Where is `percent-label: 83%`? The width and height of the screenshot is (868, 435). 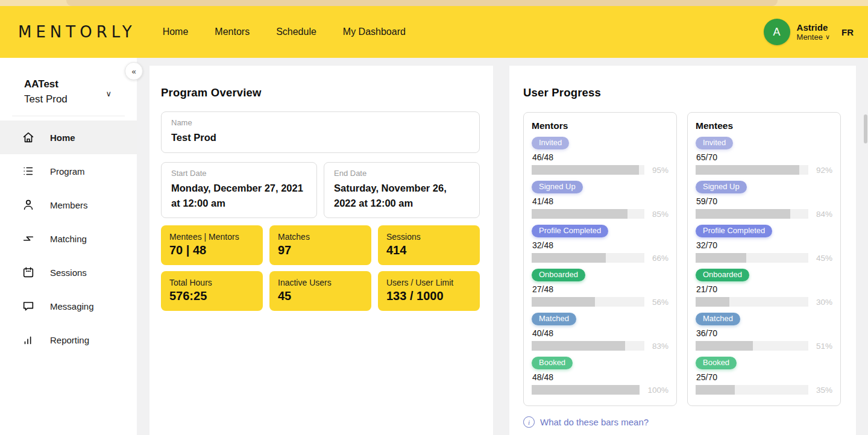 percent-label: 83% is located at coordinates (661, 346).